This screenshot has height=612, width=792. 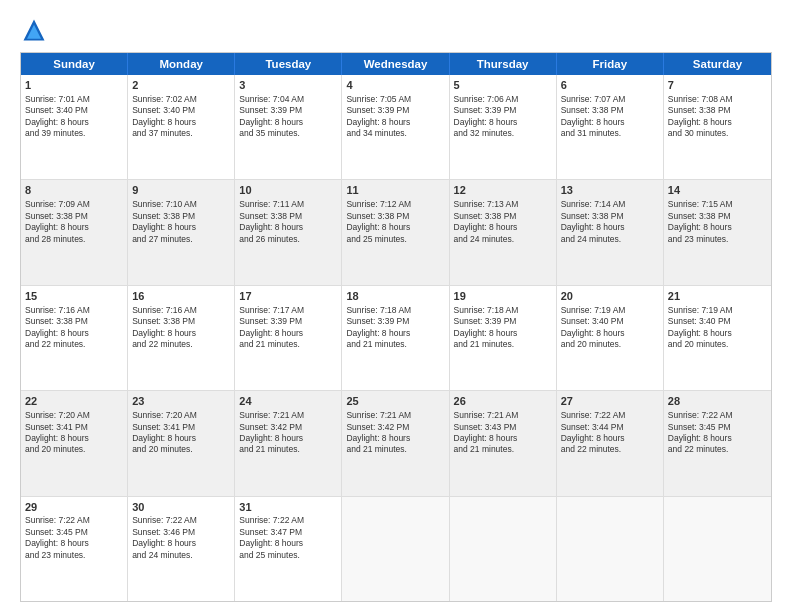 What do you see at coordinates (182, 232) in the screenshot?
I see `day-cell-9: 9Sunrise: 7:10 AM Sunset: 3:38 PM Daylig…` at bounding box center [182, 232].